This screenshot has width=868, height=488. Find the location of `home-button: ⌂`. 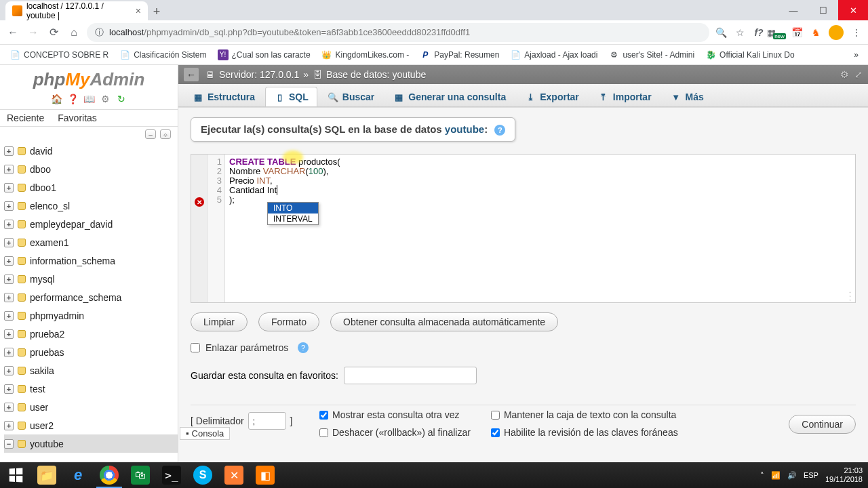

home-button: ⌂ is located at coordinates (74, 33).